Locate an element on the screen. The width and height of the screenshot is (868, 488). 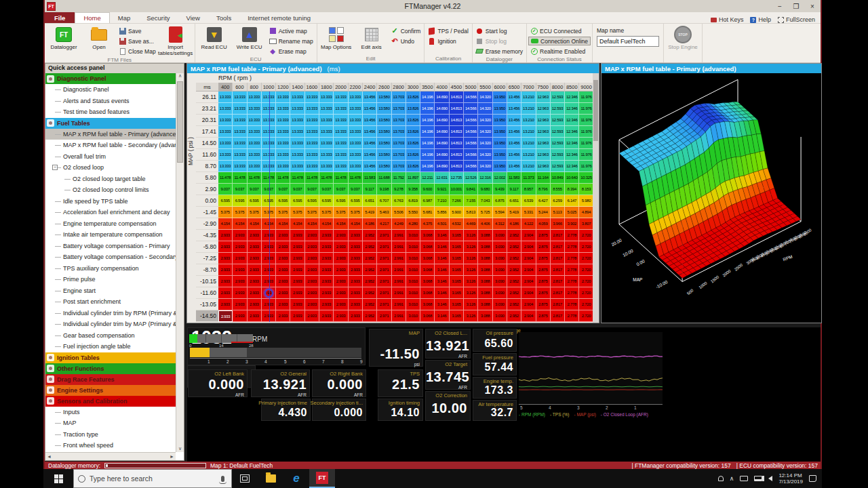
table-cell: 4.249 is located at coordinates (399, 224).